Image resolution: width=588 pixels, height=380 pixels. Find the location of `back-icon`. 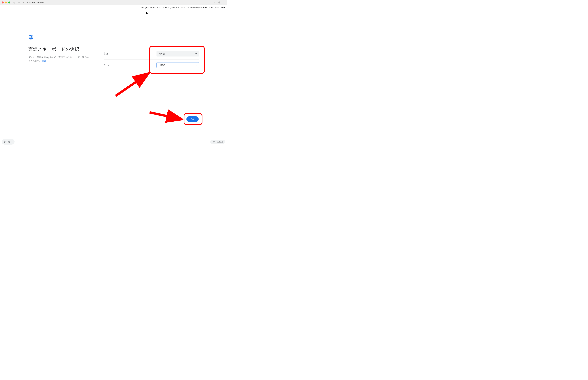

back-icon is located at coordinates (24, 2).